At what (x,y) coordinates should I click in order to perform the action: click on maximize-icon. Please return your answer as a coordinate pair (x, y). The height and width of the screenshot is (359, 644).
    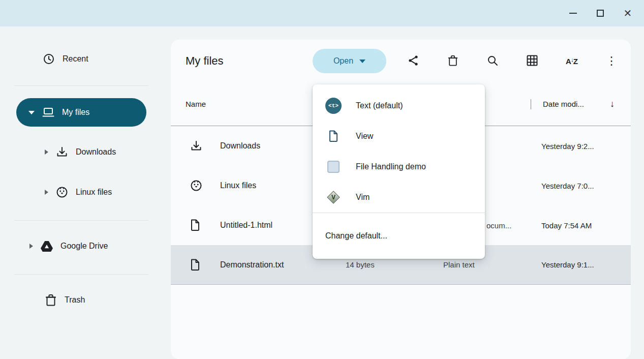
    Looking at the image, I should click on (600, 13).